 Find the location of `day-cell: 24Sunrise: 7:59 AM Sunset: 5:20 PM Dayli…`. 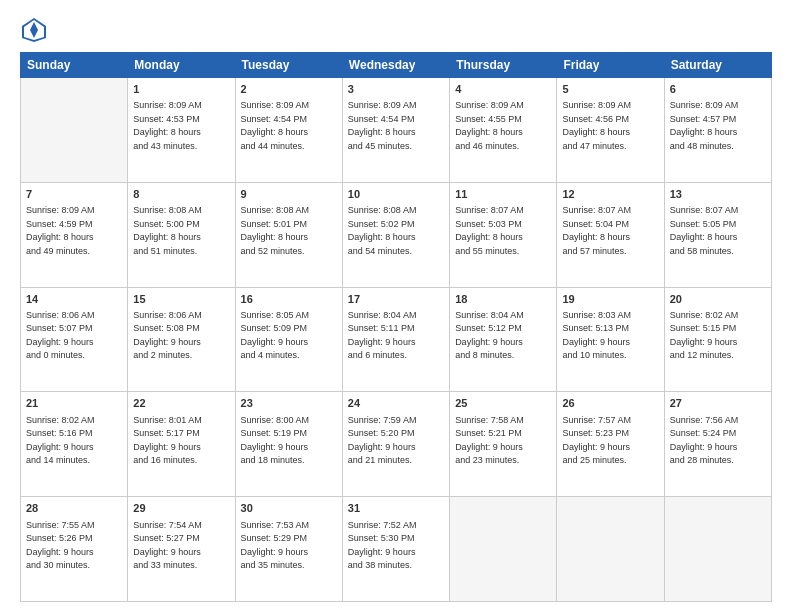

day-cell: 24Sunrise: 7:59 AM Sunset: 5:20 PM Dayli… is located at coordinates (396, 444).